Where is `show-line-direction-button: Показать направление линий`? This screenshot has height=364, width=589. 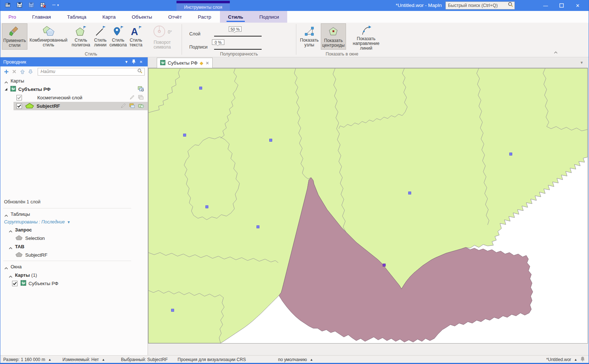 show-line-direction-button: Показать направление линий is located at coordinates (366, 37).